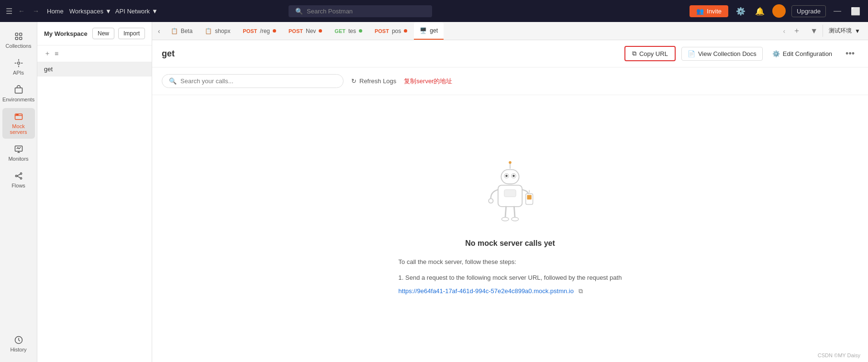 Image resolution: width=868 pixels, height=362 pixels. I want to click on new-button: New, so click(103, 33).